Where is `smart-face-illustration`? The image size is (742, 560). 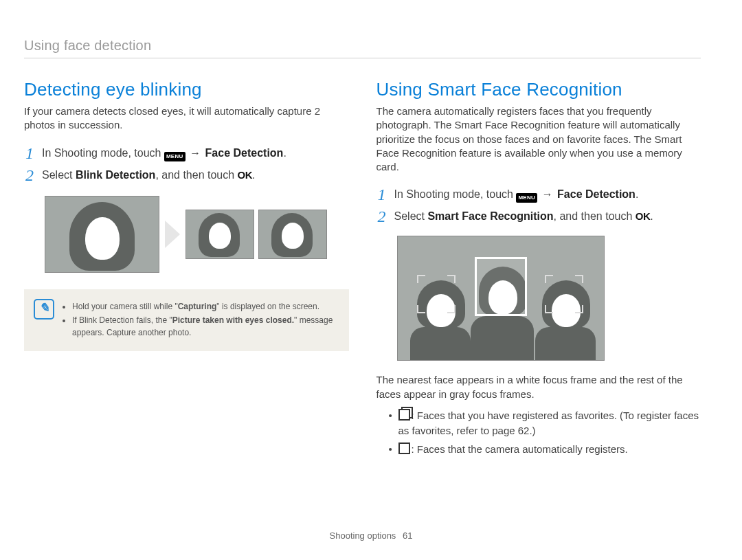
smart-face-illustration is located at coordinates (501, 298).